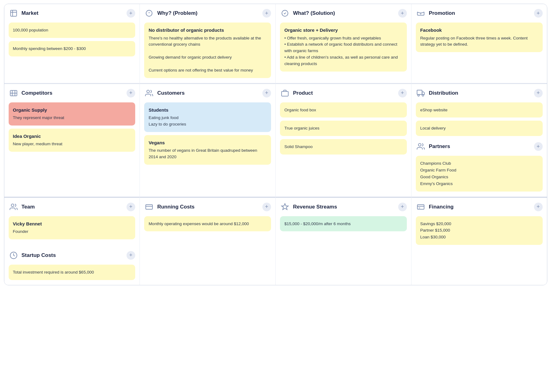  I want to click on why-header: Why? (Problem) +, so click(207, 13).